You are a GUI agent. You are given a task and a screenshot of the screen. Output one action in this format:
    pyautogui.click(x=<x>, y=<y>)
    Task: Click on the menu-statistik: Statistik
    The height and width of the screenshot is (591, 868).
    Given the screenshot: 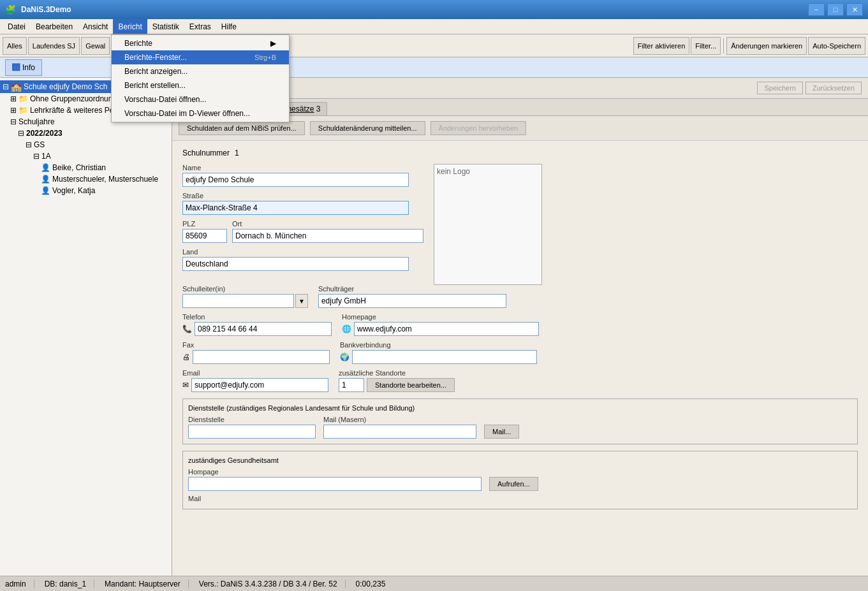 What is the action you would take?
    pyautogui.click(x=166, y=27)
    